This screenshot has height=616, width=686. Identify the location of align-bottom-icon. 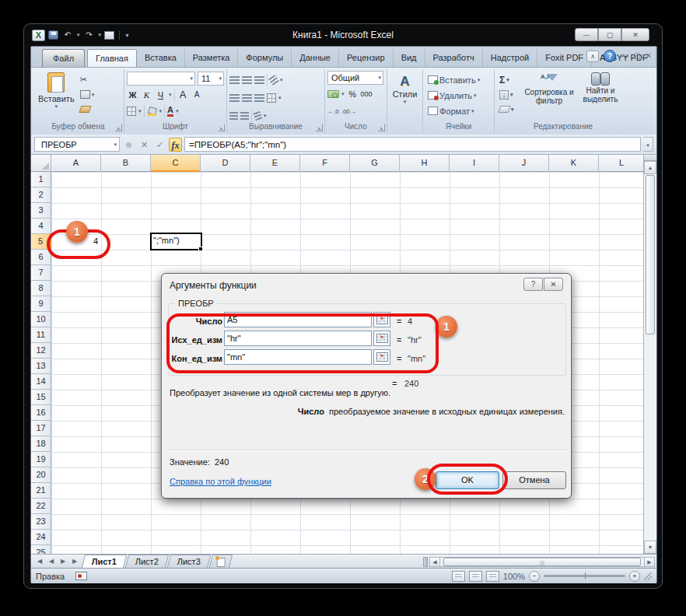
(260, 80).